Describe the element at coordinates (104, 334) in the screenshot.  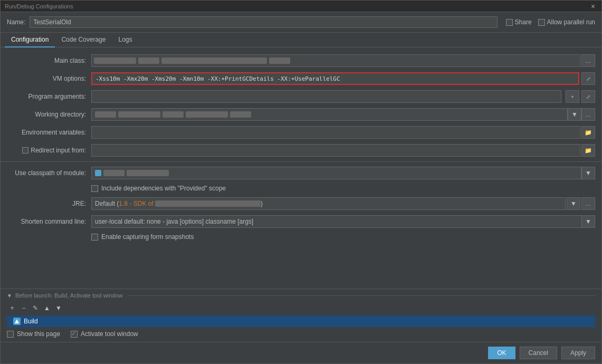
I see `activate-tool-item: Activate tool window` at that location.